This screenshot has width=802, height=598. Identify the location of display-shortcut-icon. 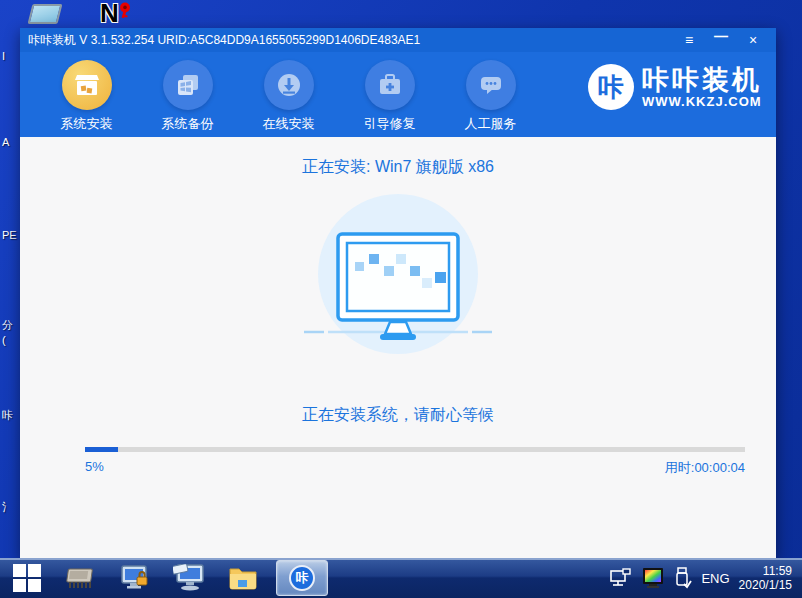
(44, 15).